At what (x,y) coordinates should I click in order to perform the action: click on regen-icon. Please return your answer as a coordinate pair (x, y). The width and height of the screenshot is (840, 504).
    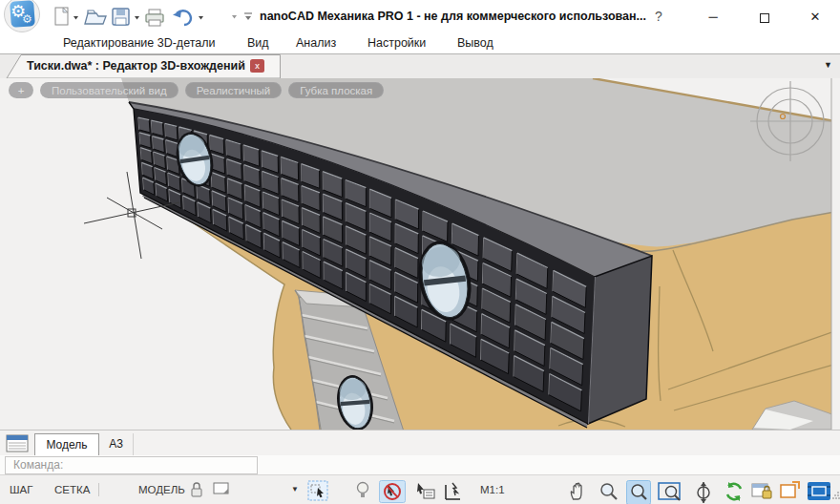
    Looking at the image, I should click on (734, 492).